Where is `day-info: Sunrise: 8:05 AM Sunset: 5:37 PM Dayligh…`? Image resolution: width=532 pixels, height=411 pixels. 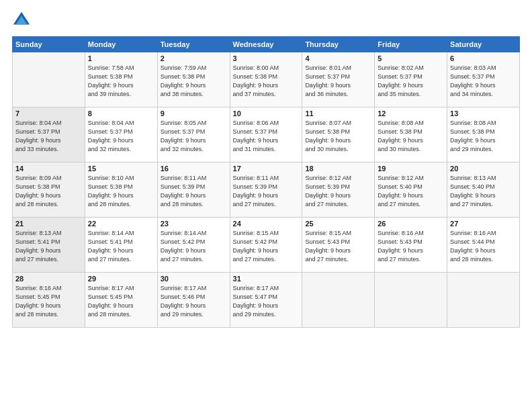 day-info: Sunrise: 8:05 AM Sunset: 5:37 PM Dayligh… is located at coordinates (193, 136).